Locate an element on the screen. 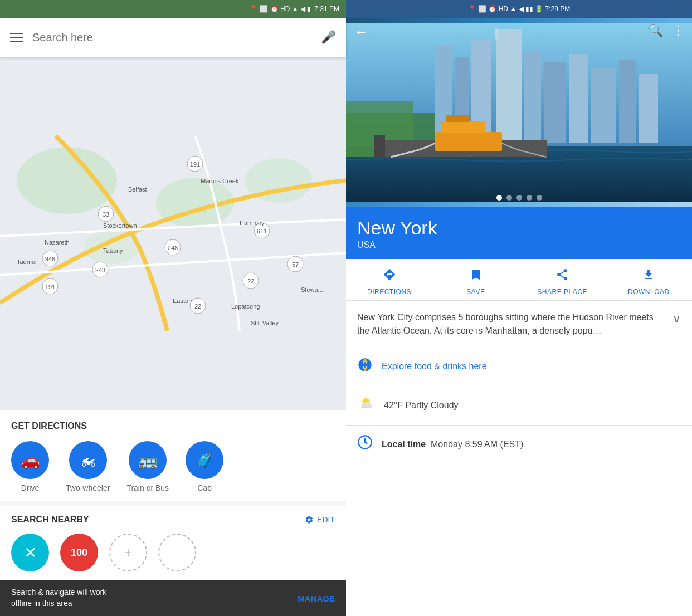  hamburger-icon is located at coordinates (17, 37).